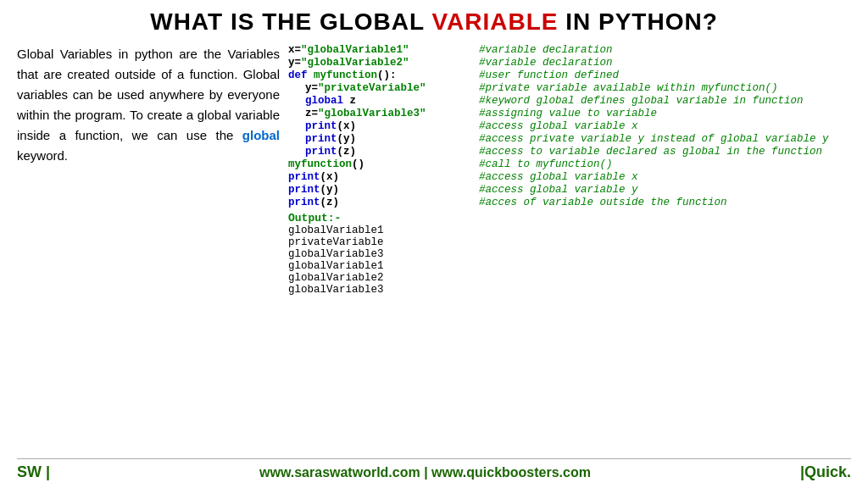 The width and height of the screenshot is (868, 488). Describe the element at coordinates (568, 114) in the screenshot. I see `code-comment: #assigning value to variable` at that location.